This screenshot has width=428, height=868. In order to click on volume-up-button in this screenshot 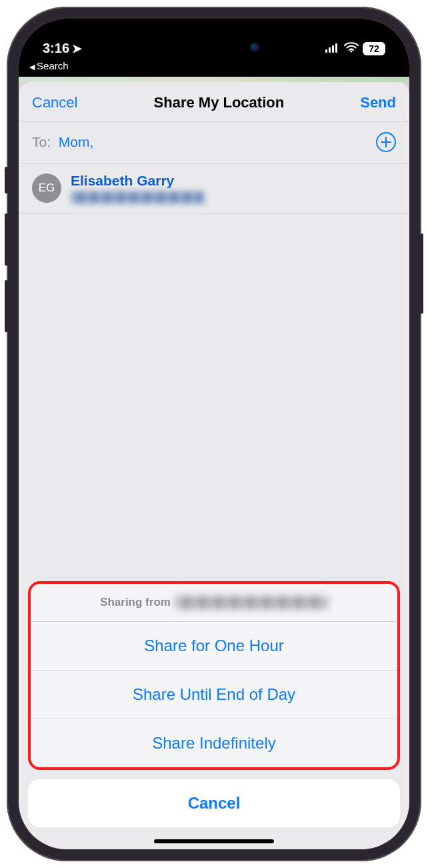, I will do `click(7, 240)`.